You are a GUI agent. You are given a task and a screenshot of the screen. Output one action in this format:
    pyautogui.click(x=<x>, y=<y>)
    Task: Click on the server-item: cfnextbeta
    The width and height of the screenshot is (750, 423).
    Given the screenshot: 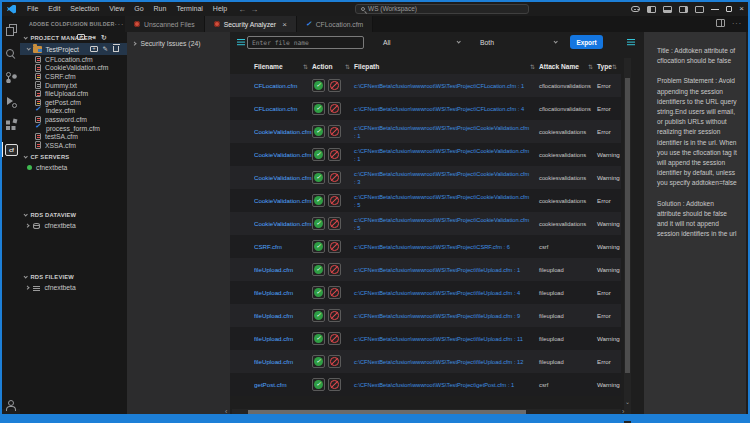 What is the action you would take?
    pyautogui.click(x=74, y=168)
    